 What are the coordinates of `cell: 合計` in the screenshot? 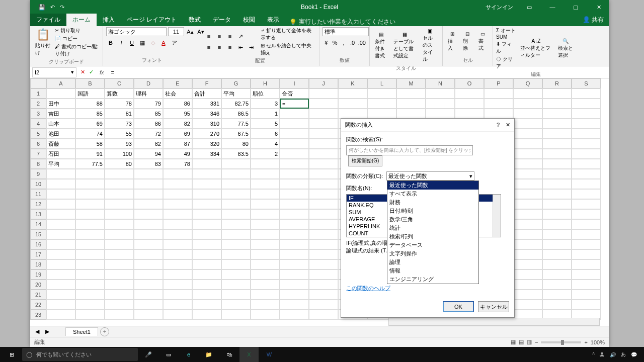 It's located at (207, 94).